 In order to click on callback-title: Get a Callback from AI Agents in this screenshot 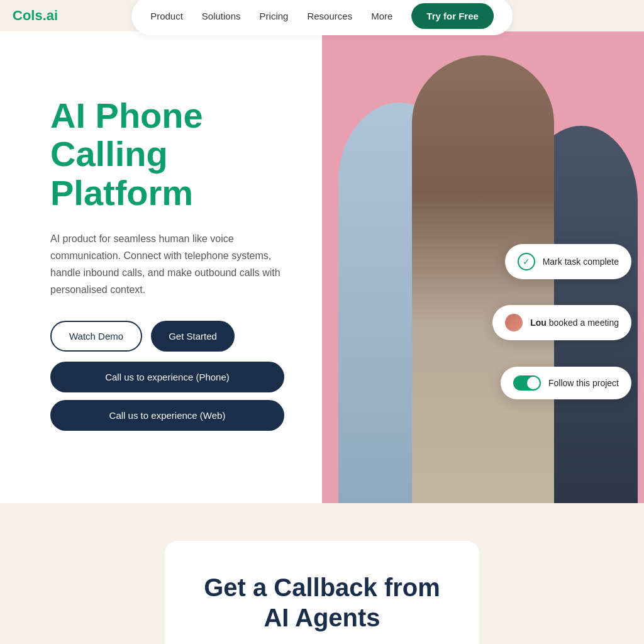, I will do `click(322, 602)`.